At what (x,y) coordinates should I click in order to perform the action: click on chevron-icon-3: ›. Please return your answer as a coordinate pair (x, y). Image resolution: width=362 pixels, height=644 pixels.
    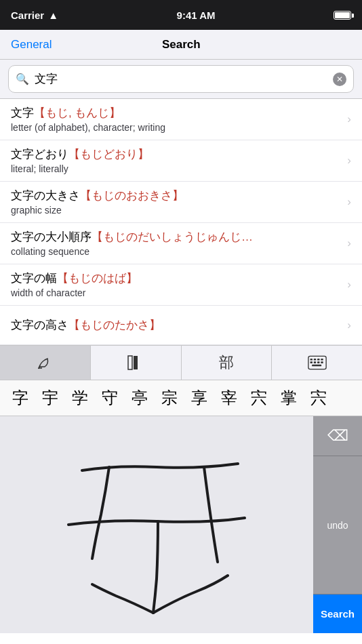
    Looking at the image, I should click on (349, 243).